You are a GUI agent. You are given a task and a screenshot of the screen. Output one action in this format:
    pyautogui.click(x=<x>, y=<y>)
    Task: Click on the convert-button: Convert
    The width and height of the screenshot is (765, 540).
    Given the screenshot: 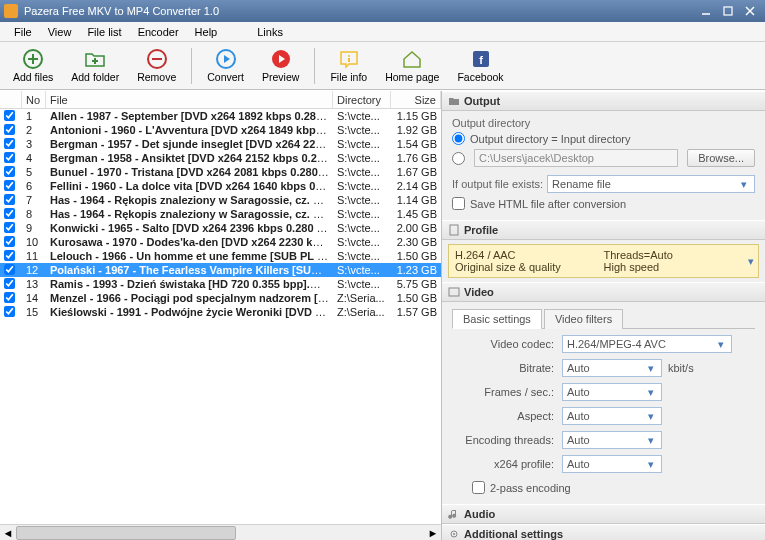 What is the action you would take?
    pyautogui.click(x=226, y=66)
    